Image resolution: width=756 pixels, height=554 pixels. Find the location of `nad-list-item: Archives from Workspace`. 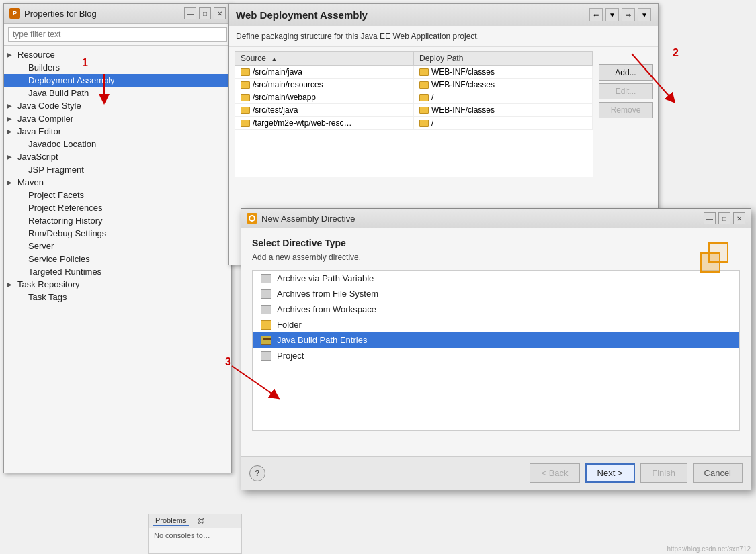

nad-list-item: Archives from Workspace is located at coordinates (496, 309).